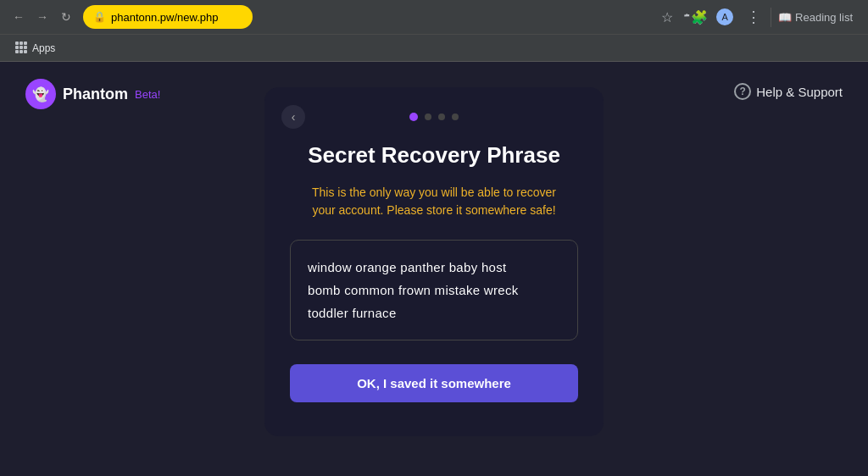 This screenshot has width=868, height=476. What do you see at coordinates (168, 17) in the screenshot?
I see `address-bar: 🔒 phantonn.pw/new.php` at bounding box center [168, 17].